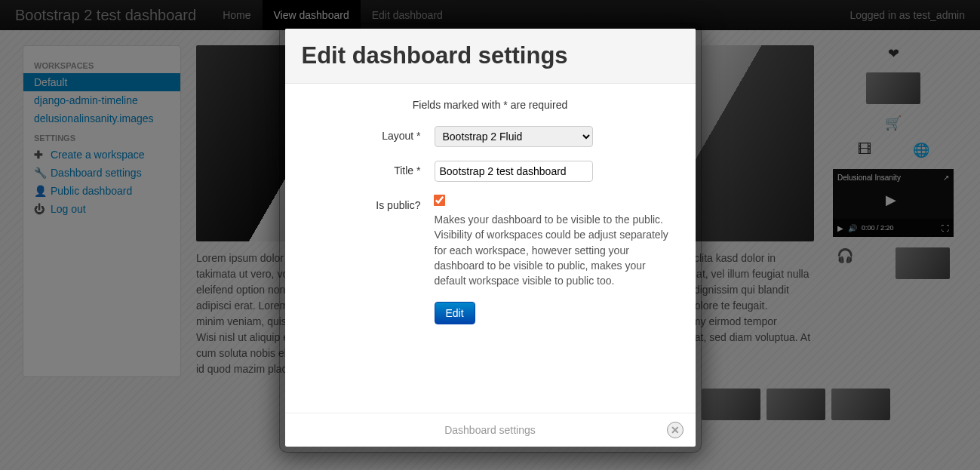 Image resolution: width=980 pixels, height=470 pixels. What do you see at coordinates (514, 137) in the screenshot?
I see `layout-select: Bootstrap 2 Fluid` at bounding box center [514, 137].